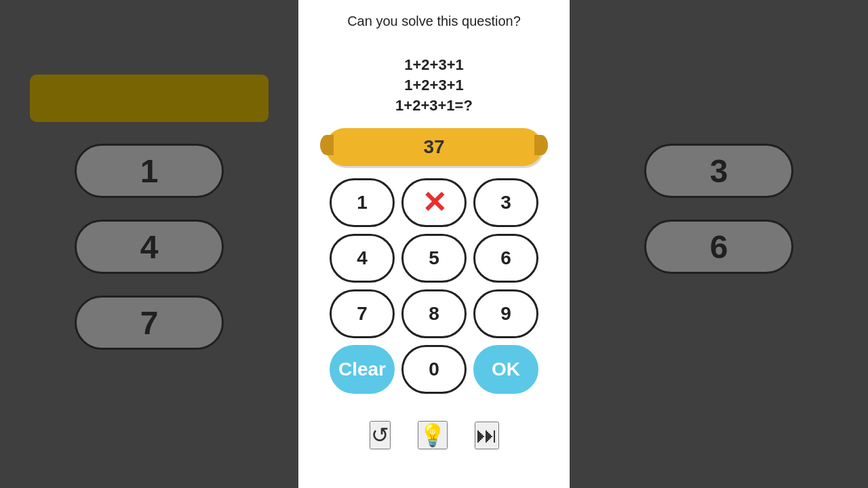  What do you see at coordinates (380, 435) in the screenshot?
I see `retry-icon: ↺` at bounding box center [380, 435].